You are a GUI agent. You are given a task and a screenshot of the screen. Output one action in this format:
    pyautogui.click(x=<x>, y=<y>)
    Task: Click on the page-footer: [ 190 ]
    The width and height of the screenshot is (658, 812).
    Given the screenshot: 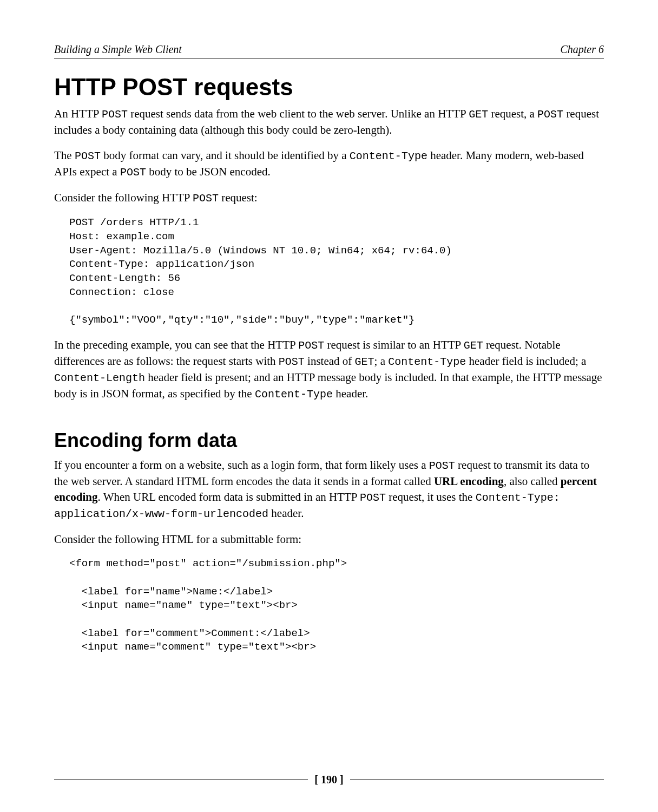 What is the action you would take?
    pyautogui.click(x=329, y=780)
    